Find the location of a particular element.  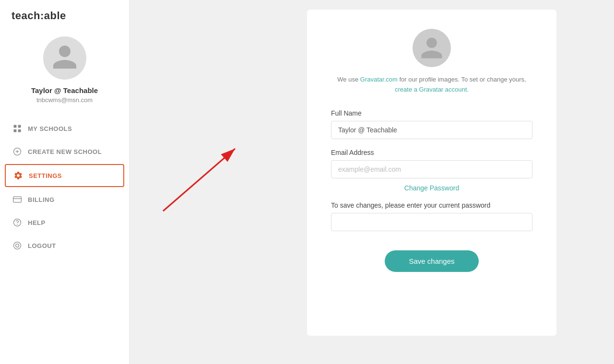

sidebar-nav: MY SCHOOLS CREATE NEW SCHOOL SETTINGS BI… is located at coordinates (64, 188).